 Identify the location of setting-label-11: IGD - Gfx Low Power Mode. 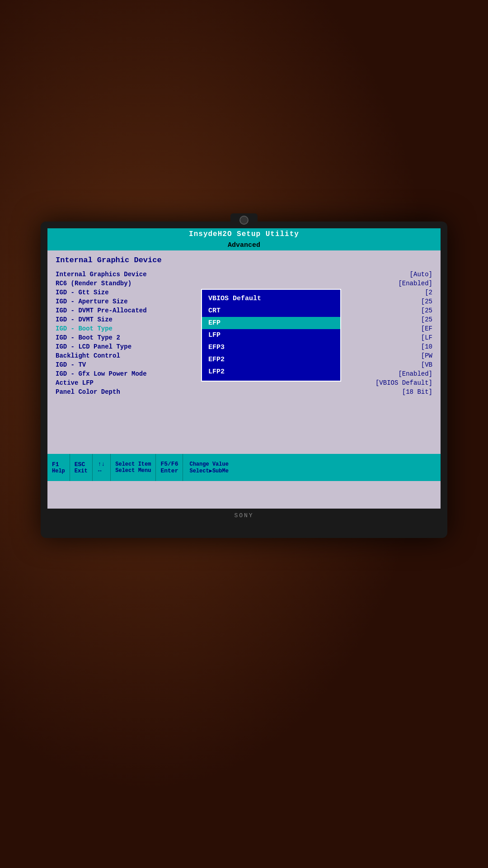
(101, 374).